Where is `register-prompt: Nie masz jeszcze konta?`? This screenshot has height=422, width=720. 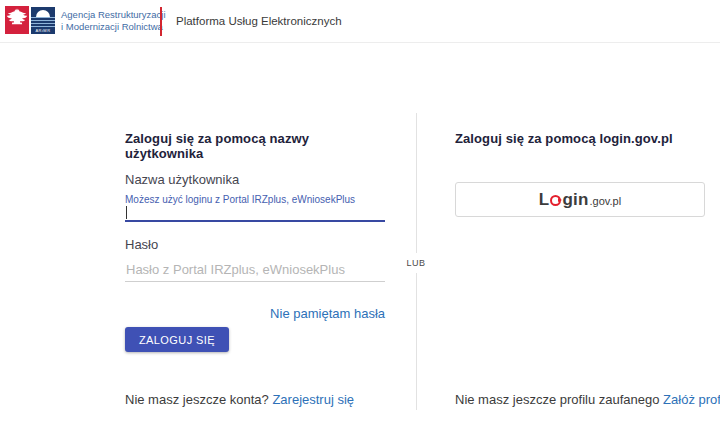 register-prompt: Nie masz jeszcze konta? is located at coordinates (198, 400).